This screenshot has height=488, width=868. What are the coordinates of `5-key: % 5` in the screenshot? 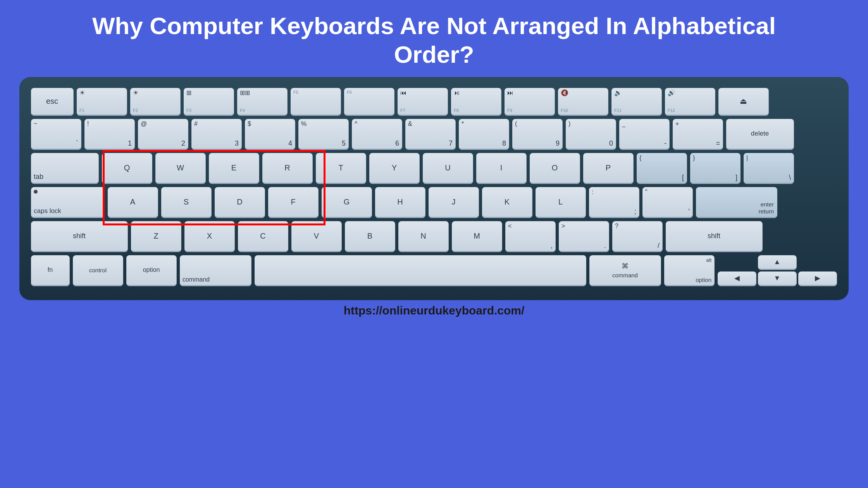 It's located at (324, 134).